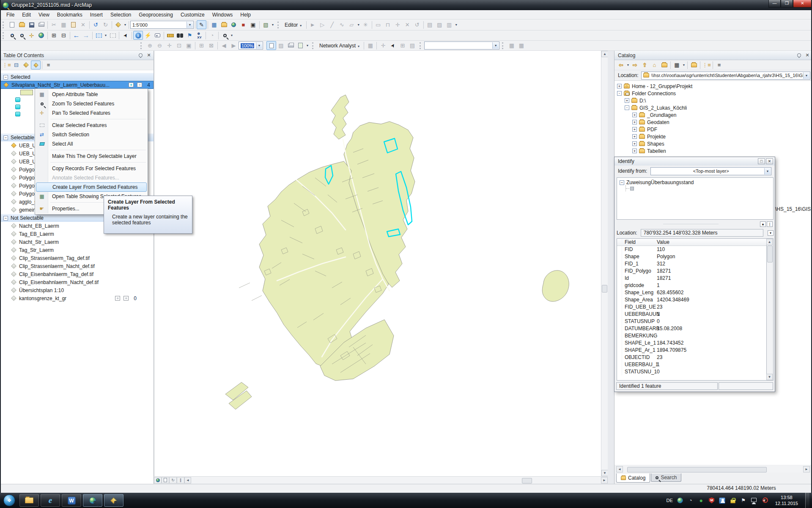  Describe the element at coordinates (694, 161) in the screenshot. I see `identify-title-bar: Identify □ ✕` at that location.